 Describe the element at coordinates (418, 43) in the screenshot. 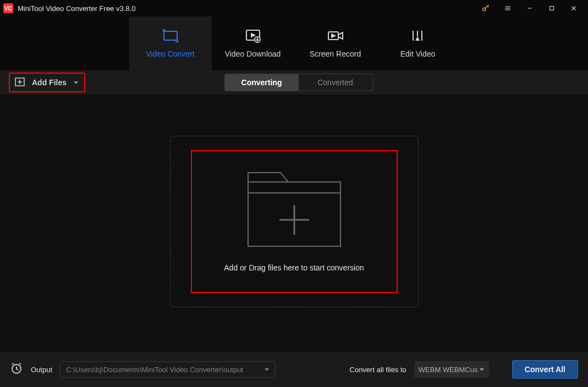

I see `tab-edit-video: Edit Video` at that location.